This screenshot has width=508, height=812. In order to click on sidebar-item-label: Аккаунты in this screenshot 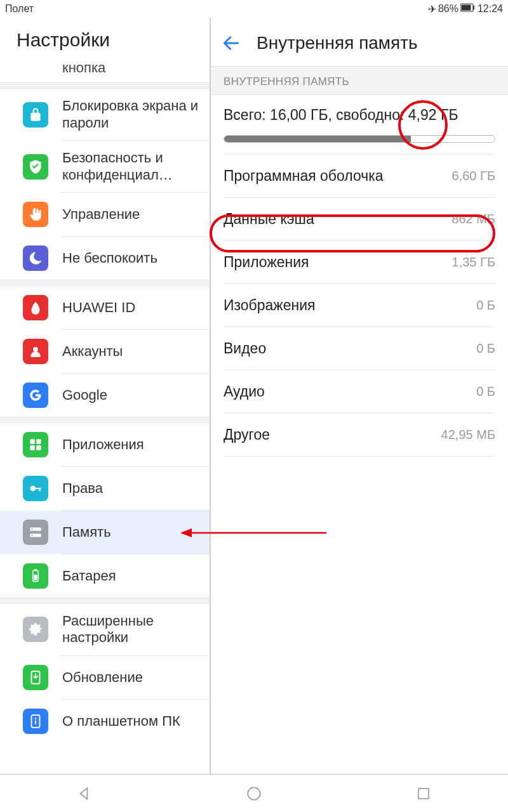, I will do `click(93, 351)`.